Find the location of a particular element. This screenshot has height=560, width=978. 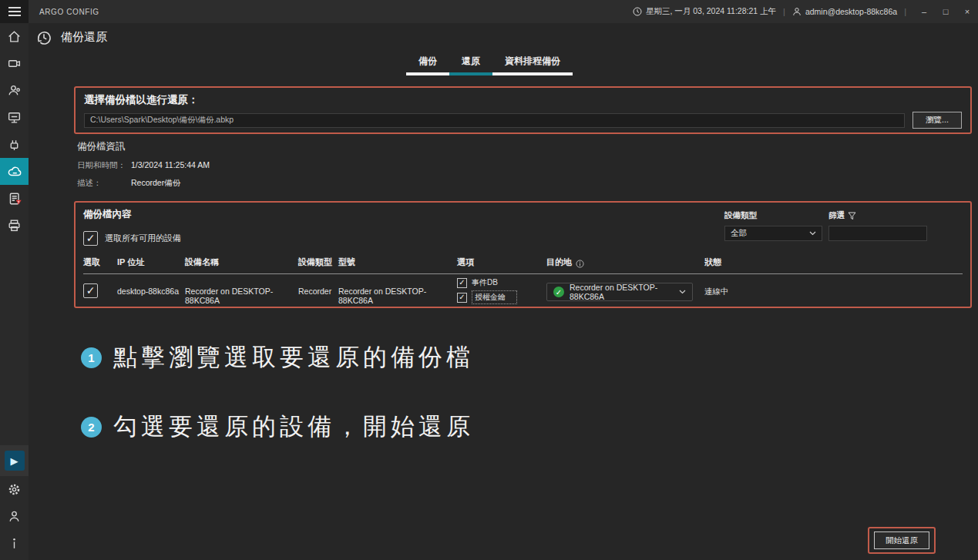

destination-value: Recorder on DESKTOP-88KC86A is located at coordinates (621, 292).